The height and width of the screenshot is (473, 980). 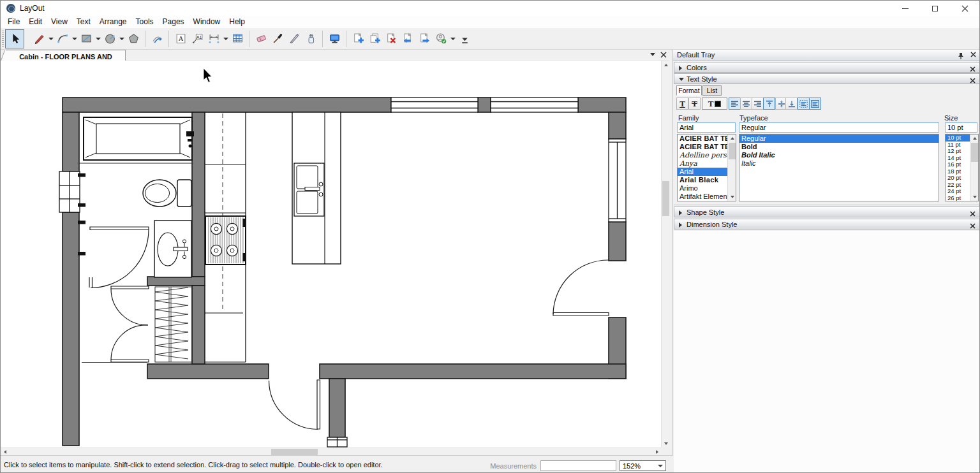 What do you see at coordinates (703, 163) in the screenshot?
I see `family-item: Anya` at bounding box center [703, 163].